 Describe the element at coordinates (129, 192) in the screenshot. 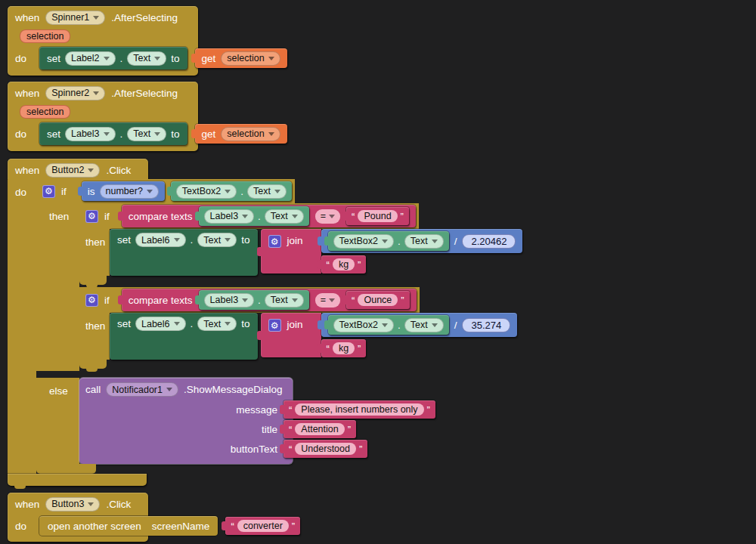

I see `type-check-dropdown: number?` at that location.